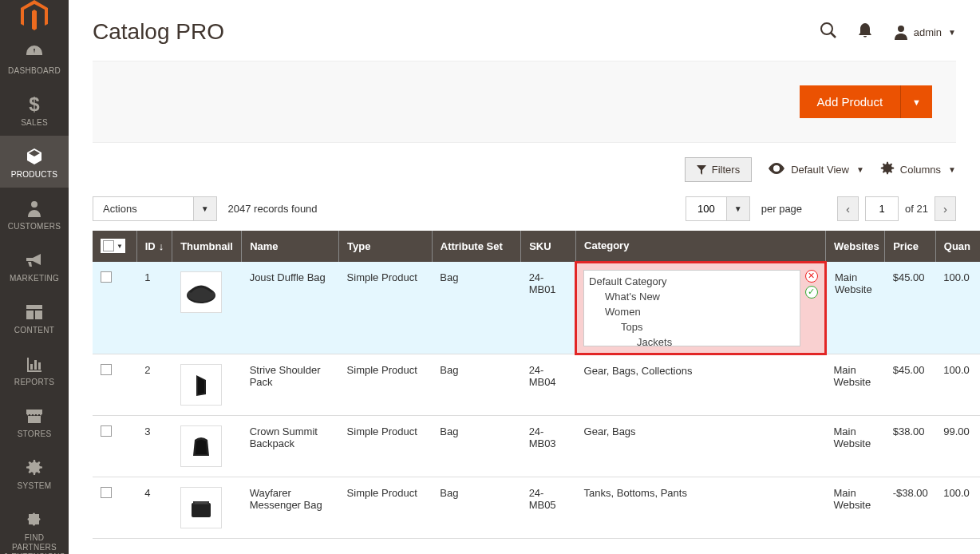 Image resolution: width=980 pixels, height=554 pixels. What do you see at coordinates (290, 508) in the screenshot?
I see `cell-name: Wayfarer Messenger Bag` at bounding box center [290, 508].